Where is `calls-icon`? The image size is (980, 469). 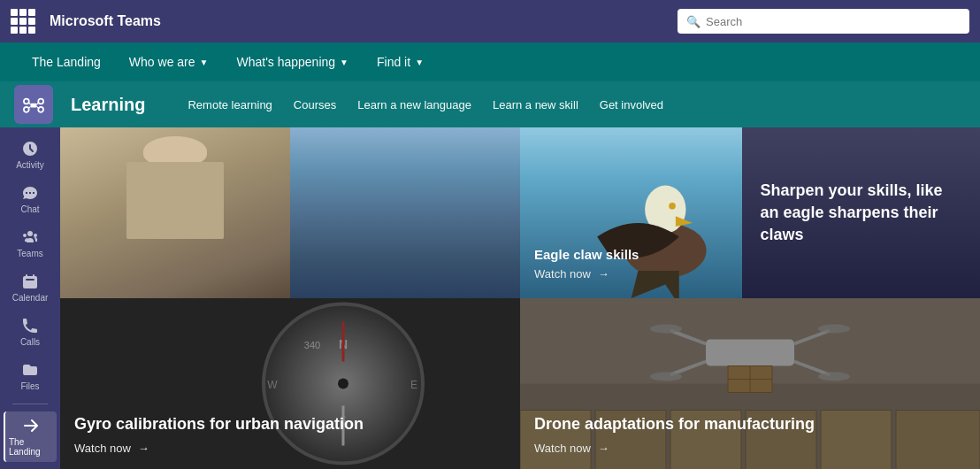 calls-icon is located at coordinates (30, 326).